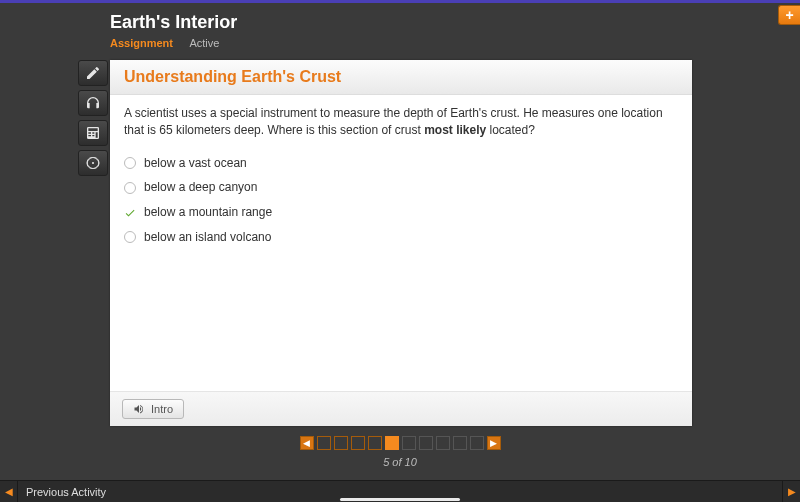 This screenshot has width=800, height=502. Describe the element at coordinates (200, 188) in the screenshot. I see `choice-label: below a deep canyon` at that location.